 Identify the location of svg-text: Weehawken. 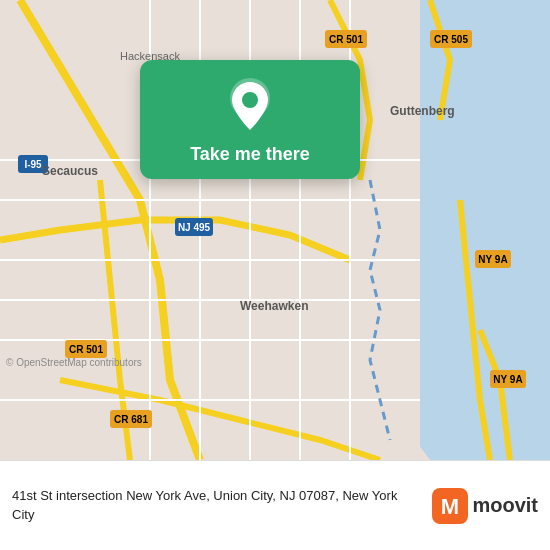
(274, 306).